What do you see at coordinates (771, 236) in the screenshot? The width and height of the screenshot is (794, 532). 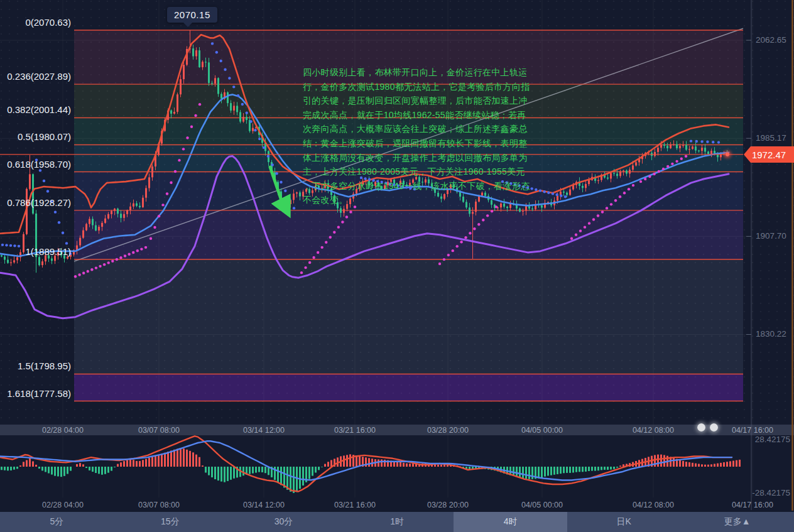 I see `y-axis-label: 1907.70` at bounding box center [771, 236].